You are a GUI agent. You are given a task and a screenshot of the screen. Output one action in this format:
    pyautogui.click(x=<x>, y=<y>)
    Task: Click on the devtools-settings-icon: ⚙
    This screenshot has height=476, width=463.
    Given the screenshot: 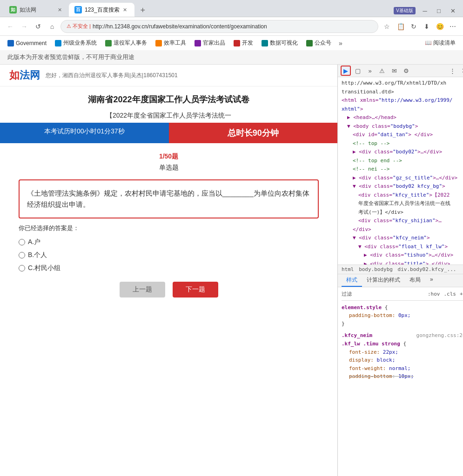 What is the action you would take?
    pyautogui.click(x=406, y=71)
    